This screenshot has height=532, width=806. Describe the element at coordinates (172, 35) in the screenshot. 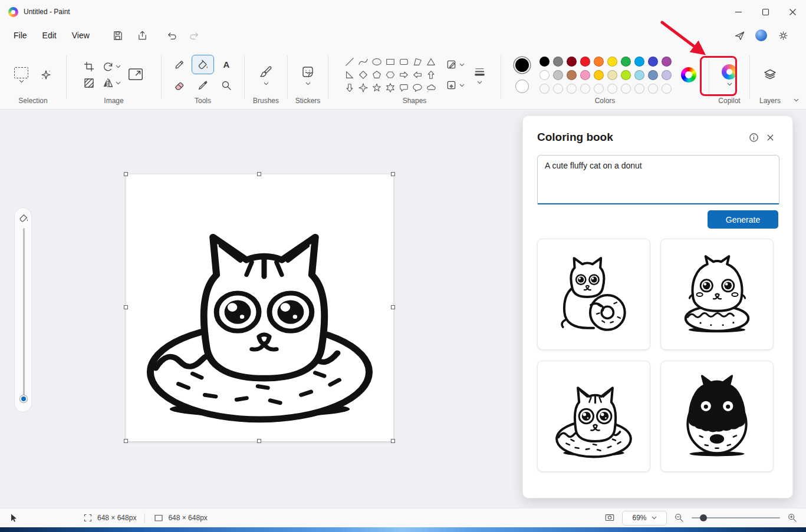

I see `undo-button` at that location.